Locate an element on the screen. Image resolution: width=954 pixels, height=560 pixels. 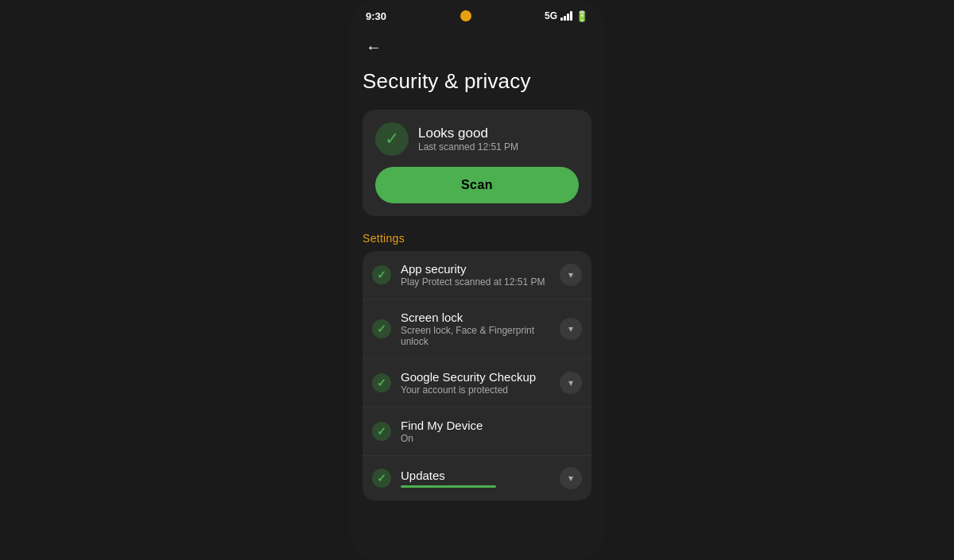
network-label: 5G is located at coordinates (551, 16).